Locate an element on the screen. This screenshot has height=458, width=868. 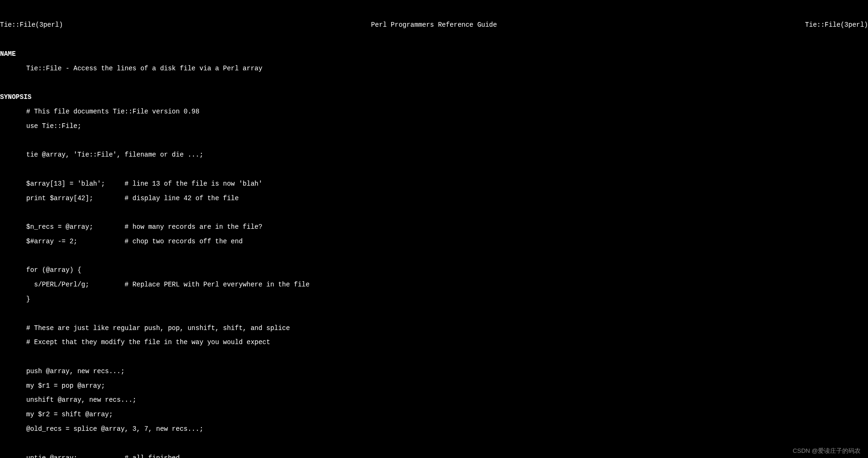
synopsis-line: print $array[42]; # display line 42 of t… is located at coordinates (434, 199).